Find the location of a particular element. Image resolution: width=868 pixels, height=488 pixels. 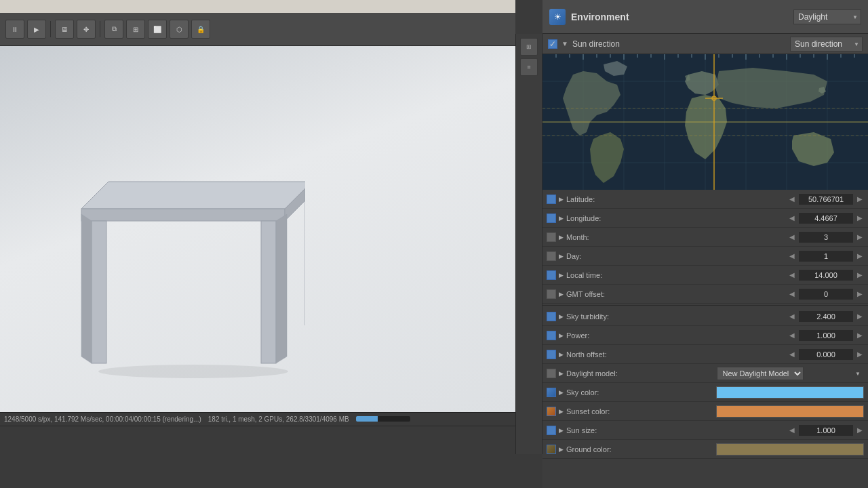

day-left-arrow: ◀ is located at coordinates (792, 256).